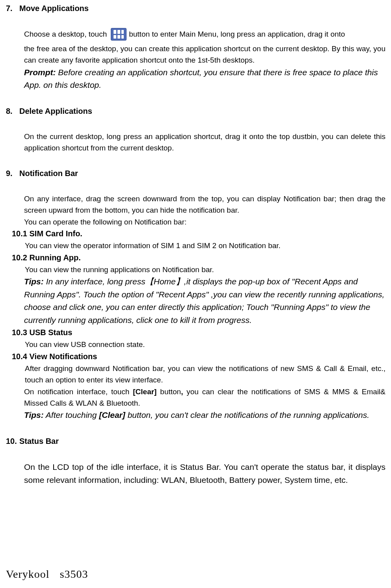  I want to click on heading-text: Status Bar, so click(39, 441).